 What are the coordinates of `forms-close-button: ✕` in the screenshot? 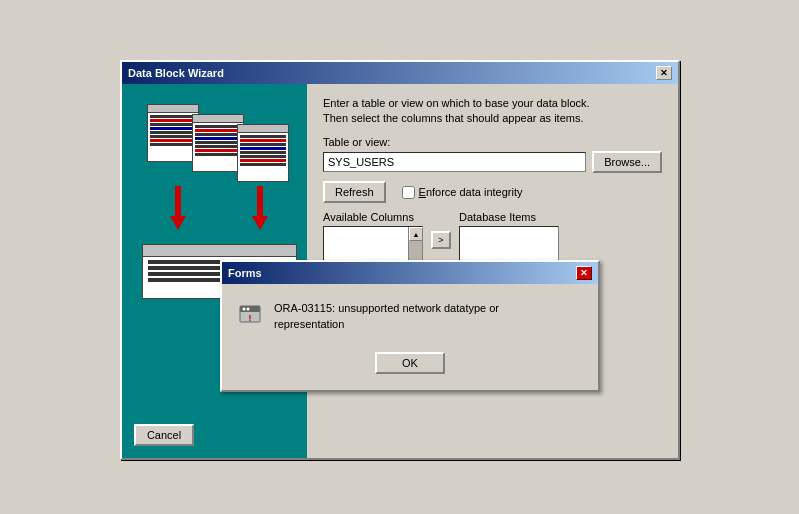 It's located at (584, 273).